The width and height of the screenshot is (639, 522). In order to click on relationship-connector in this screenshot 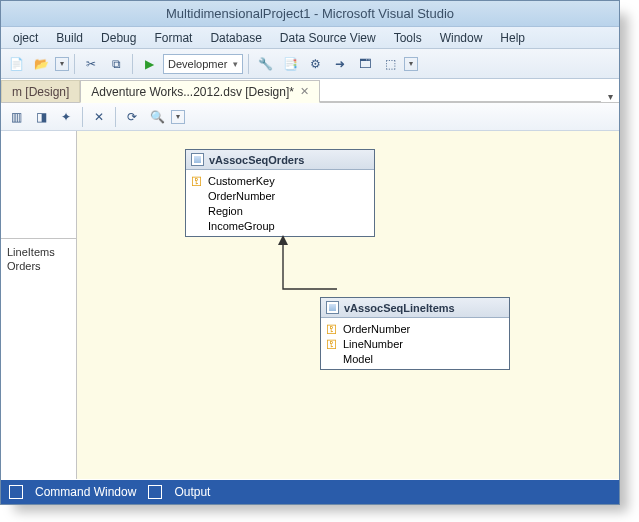, I will do `click(317, 267)`.